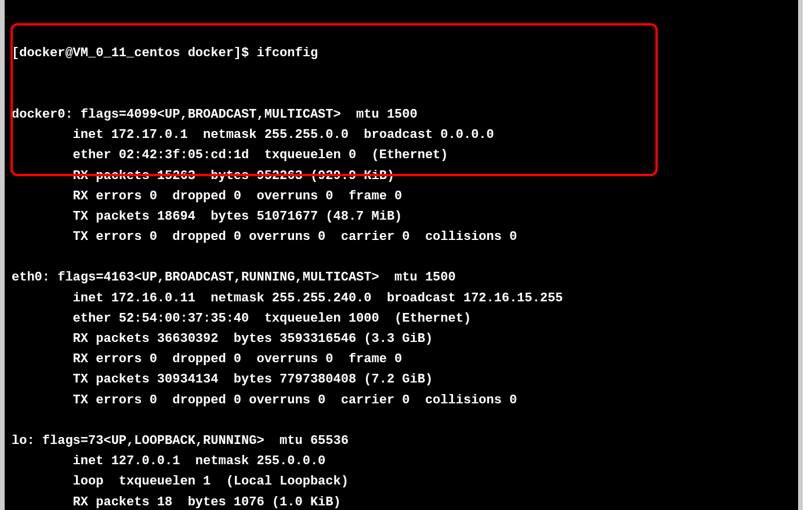 The height and width of the screenshot is (510, 812). I want to click on output-line: ether 52:54:00:37:35:40 txqueuelen 1000 …, so click(401, 319).